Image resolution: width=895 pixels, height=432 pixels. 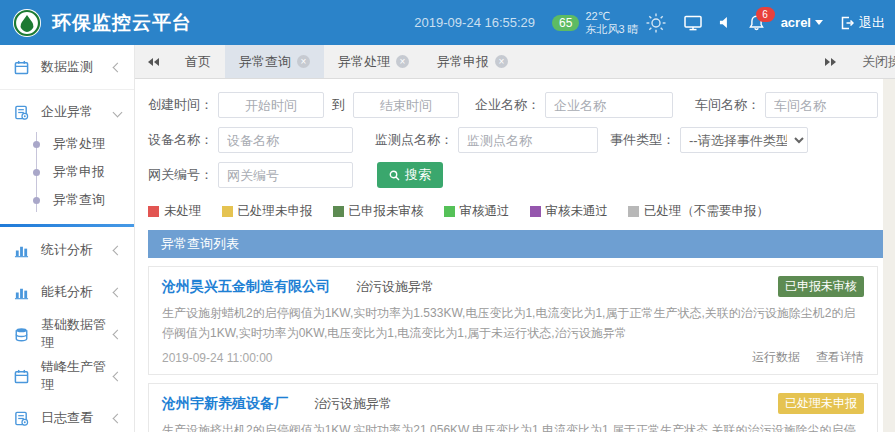 I want to click on sidebar-item-log-view: 日志查看, so click(x=67, y=414).